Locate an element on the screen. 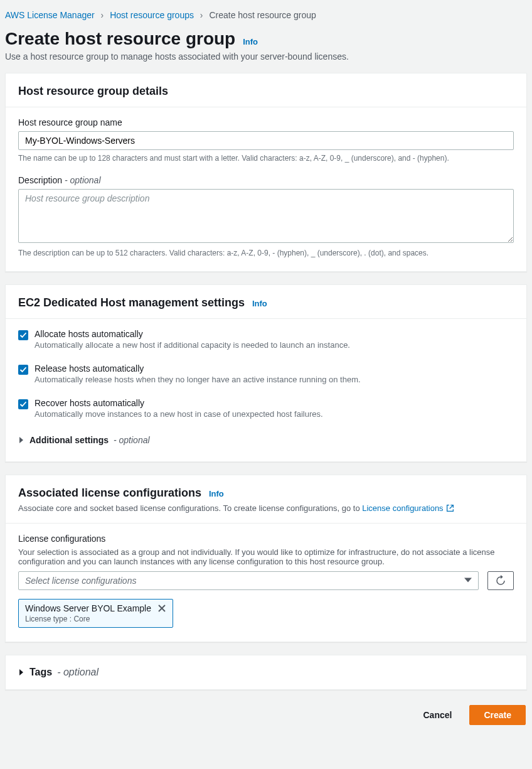  page-title: Create host resource group is located at coordinates (120, 39).